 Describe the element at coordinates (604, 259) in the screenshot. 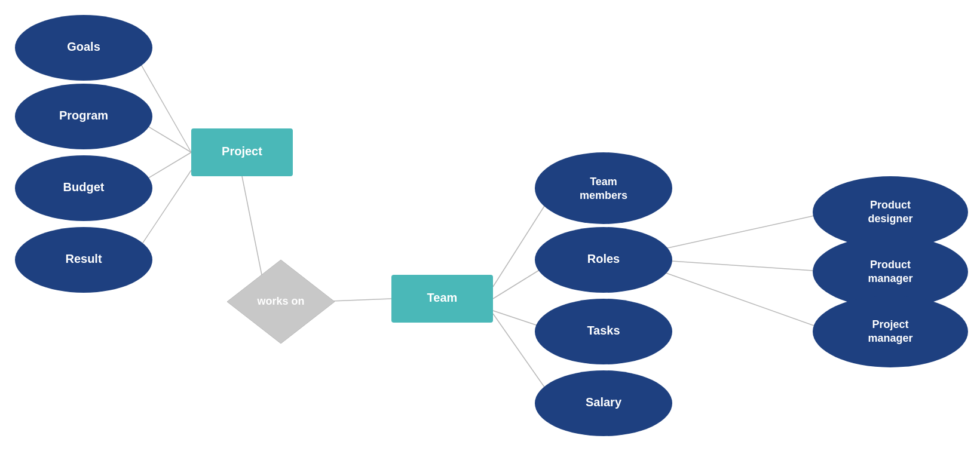

I see `roles-label: Roles` at that location.